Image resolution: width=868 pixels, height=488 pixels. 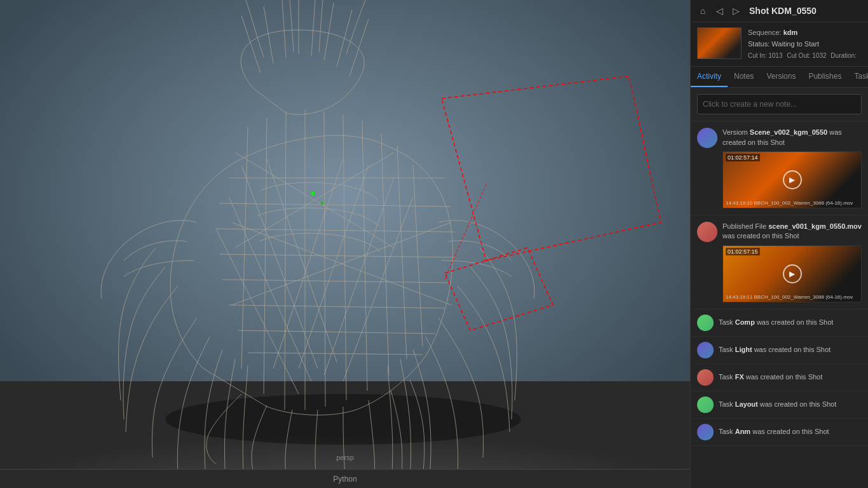 What do you see at coordinates (707, 232) in the screenshot?
I see `avatar-published` at bounding box center [707, 232].